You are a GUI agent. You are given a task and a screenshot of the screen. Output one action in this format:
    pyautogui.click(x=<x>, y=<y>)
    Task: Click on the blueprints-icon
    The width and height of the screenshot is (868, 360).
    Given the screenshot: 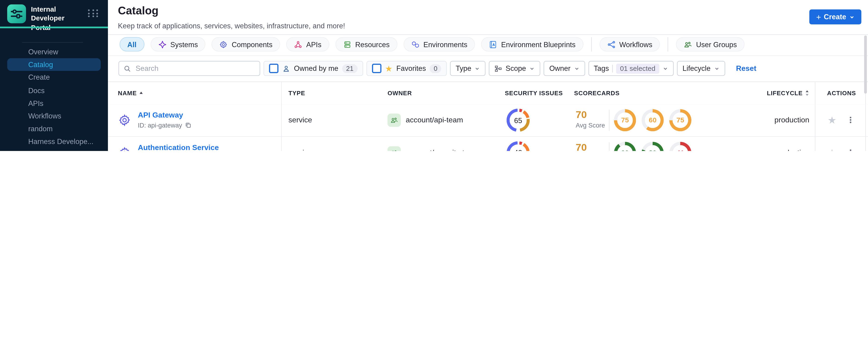 What is the action you would take?
    pyautogui.click(x=493, y=44)
    